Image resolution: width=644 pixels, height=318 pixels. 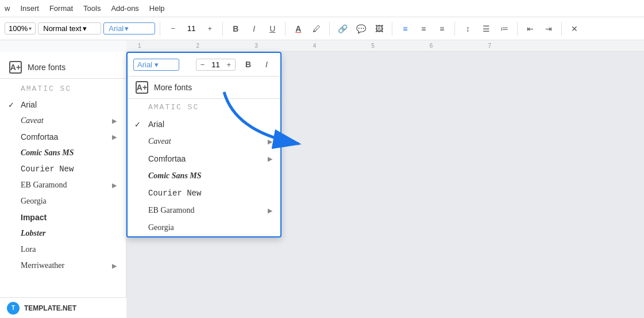 What do you see at coordinates (129, 29) in the screenshot?
I see `font-selector: Arial ▾` at bounding box center [129, 29].